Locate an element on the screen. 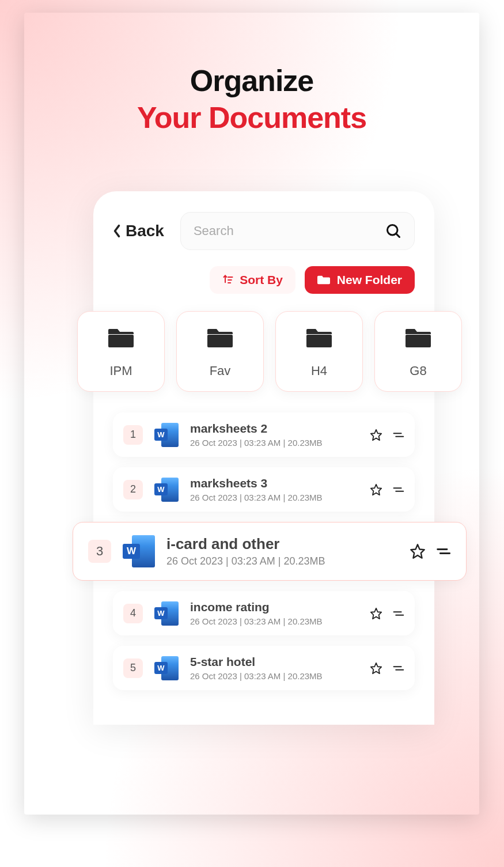 The width and height of the screenshot is (504, 867). sort-by-label: Sort By is located at coordinates (262, 280).